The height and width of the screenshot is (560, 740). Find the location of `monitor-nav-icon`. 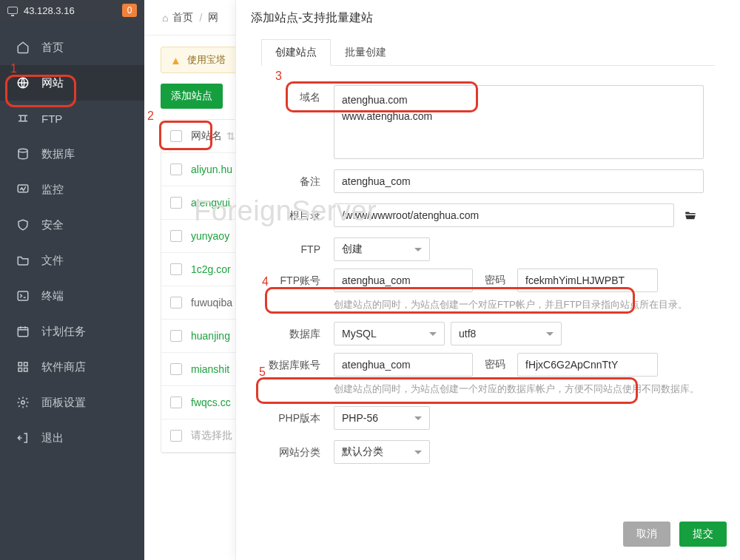

monitor-nav-icon is located at coordinates (23, 189).